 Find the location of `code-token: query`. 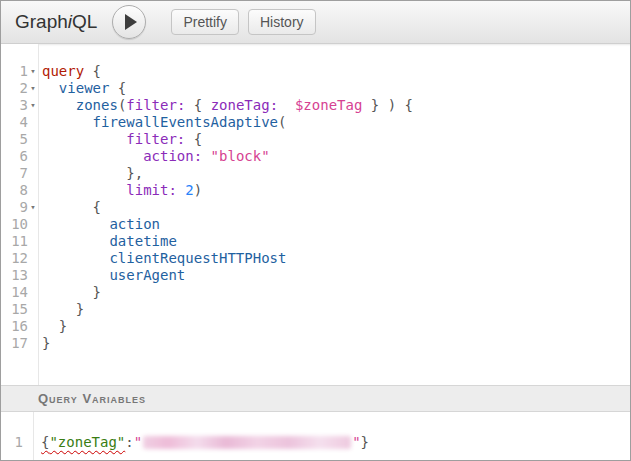

code-token: query is located at coordinates (63, 71).